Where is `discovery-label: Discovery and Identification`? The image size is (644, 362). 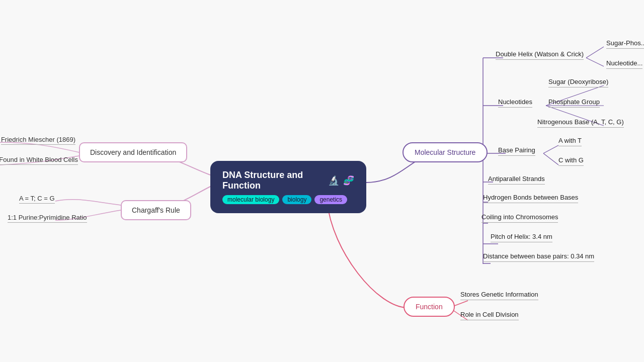 discovery-label: Discovery and Identification is located at coordinates (133, 152).